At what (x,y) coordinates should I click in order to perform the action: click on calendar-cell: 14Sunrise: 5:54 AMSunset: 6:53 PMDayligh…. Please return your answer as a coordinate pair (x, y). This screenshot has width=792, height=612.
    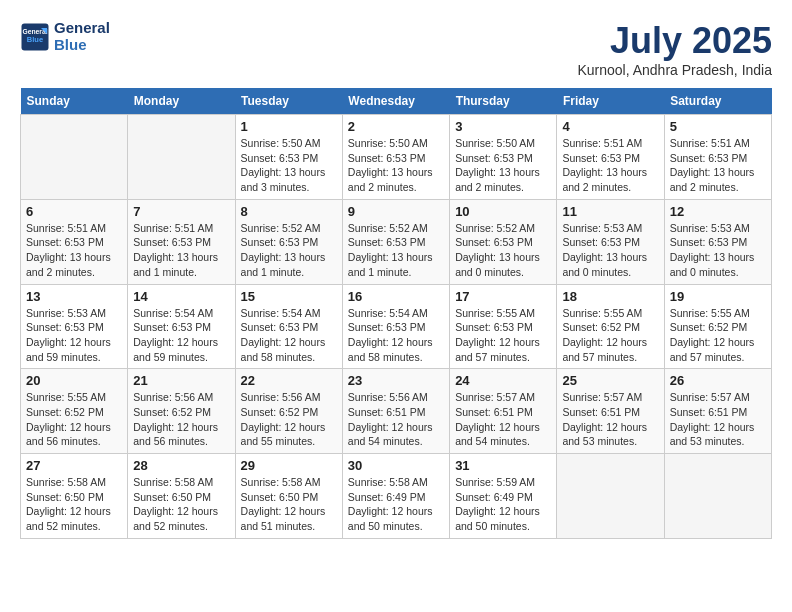
    Looking at the image, I should click on (182, 326).